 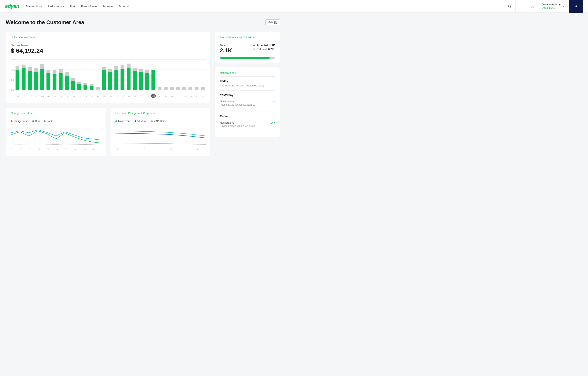 I want to click on svg-text: 50, so click(x=13, y=80).